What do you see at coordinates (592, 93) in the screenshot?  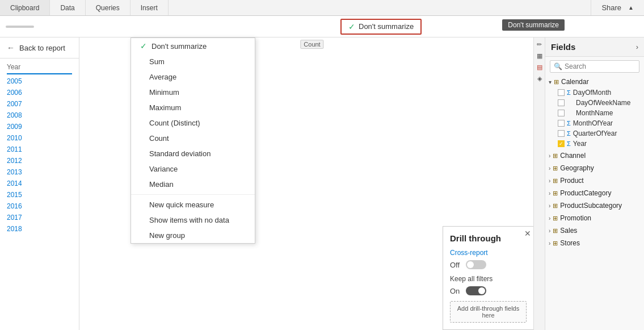 I see `dayofmonth-name: DayOfMonth` at bounding box center [592, 93].